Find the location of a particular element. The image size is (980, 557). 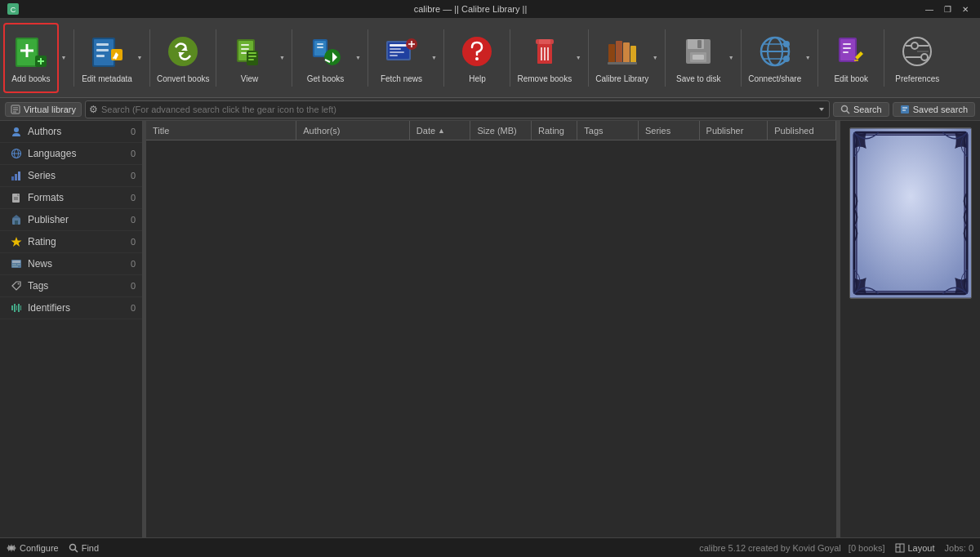

sidebar-item-series: Series 0 is located at coordinates (71, 176).